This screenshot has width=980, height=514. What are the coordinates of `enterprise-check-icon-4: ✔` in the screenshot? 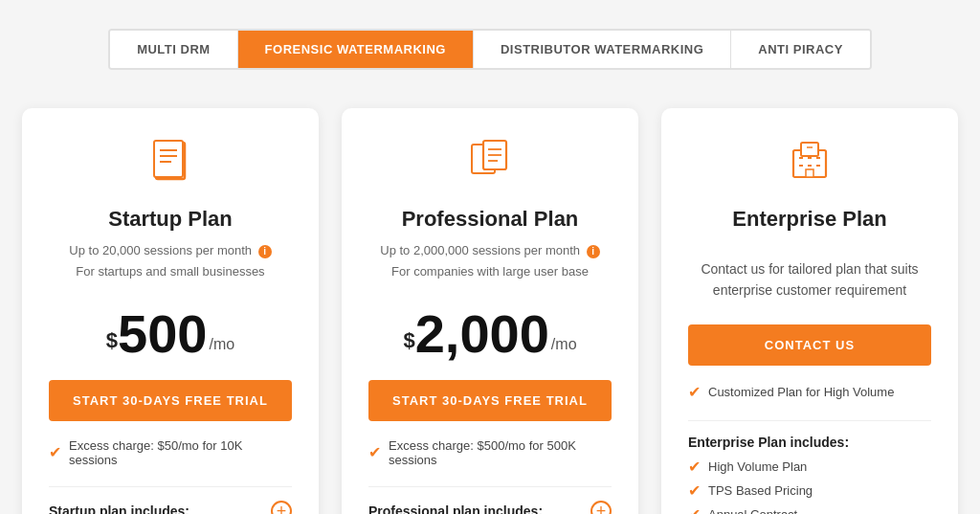 It's located at (695, 509).